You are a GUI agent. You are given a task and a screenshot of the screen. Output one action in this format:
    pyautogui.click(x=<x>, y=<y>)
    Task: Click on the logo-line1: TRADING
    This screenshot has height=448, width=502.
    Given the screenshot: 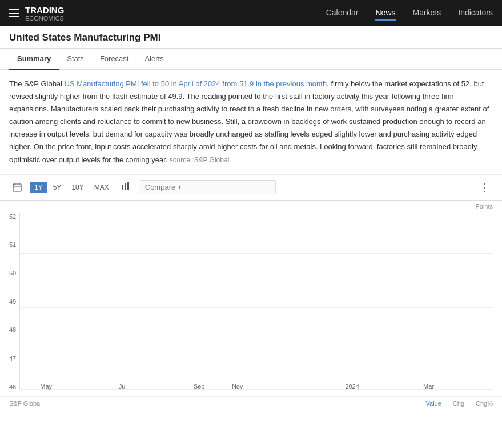 What is the action you would take?
    pyautogui.click(x=45, y=10)
    